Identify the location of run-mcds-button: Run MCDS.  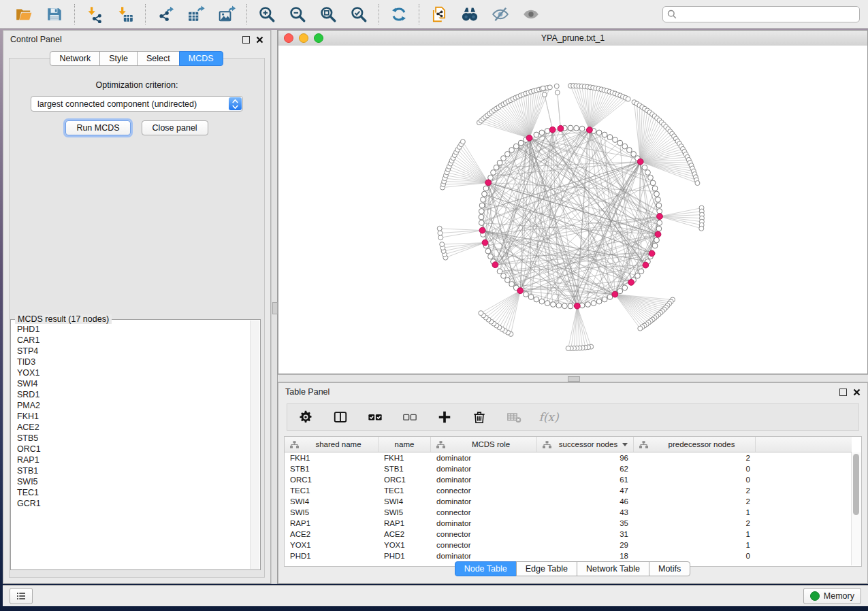
(98, 128).